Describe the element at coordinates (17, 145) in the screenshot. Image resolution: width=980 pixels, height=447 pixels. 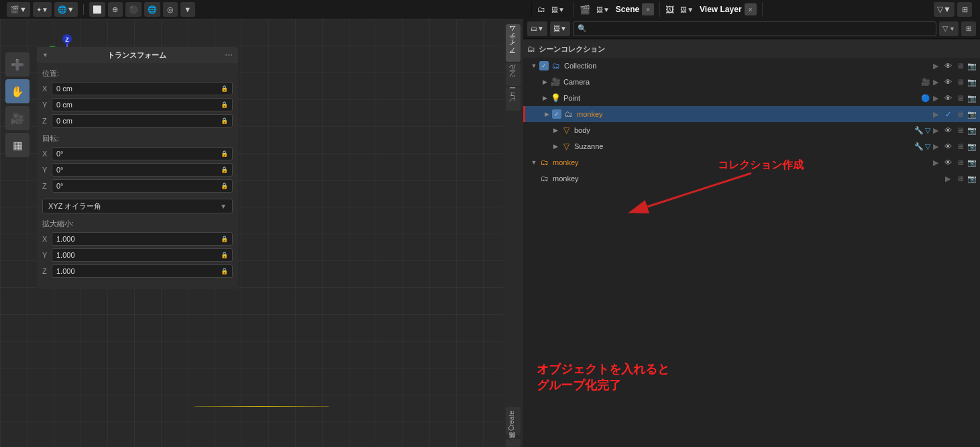
I see `tool-grid: ▦` at that location.